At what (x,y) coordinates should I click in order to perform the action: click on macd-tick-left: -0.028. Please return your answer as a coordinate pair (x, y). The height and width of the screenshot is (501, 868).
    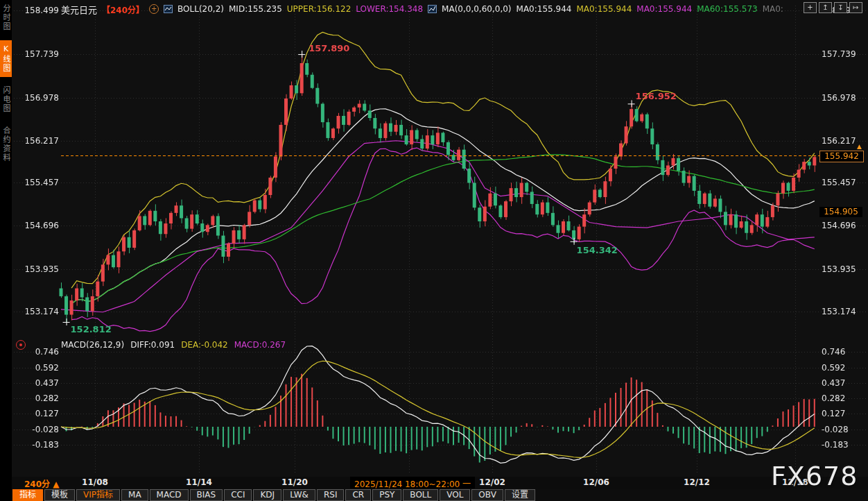
    Looking at the image, I should click on (38, 430).